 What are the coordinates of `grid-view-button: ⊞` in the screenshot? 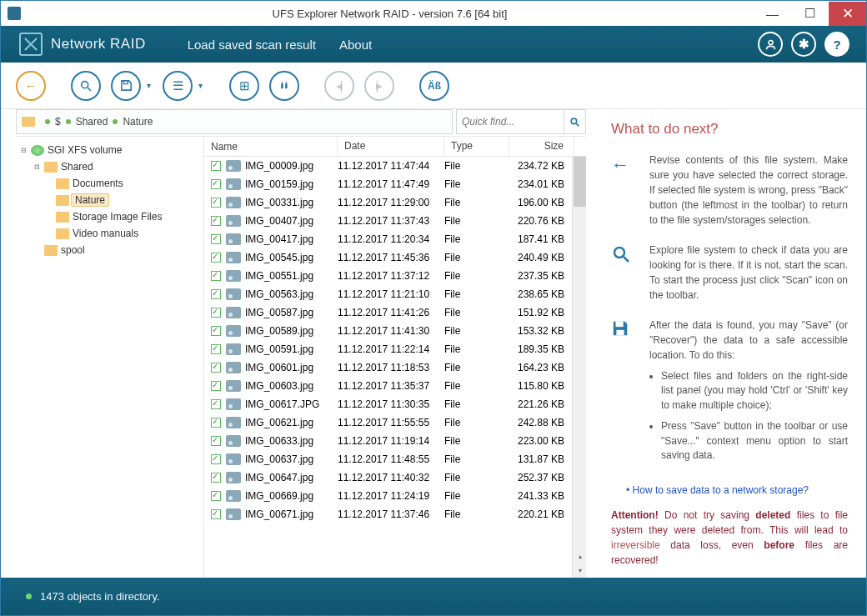 It's located at (244, 86).